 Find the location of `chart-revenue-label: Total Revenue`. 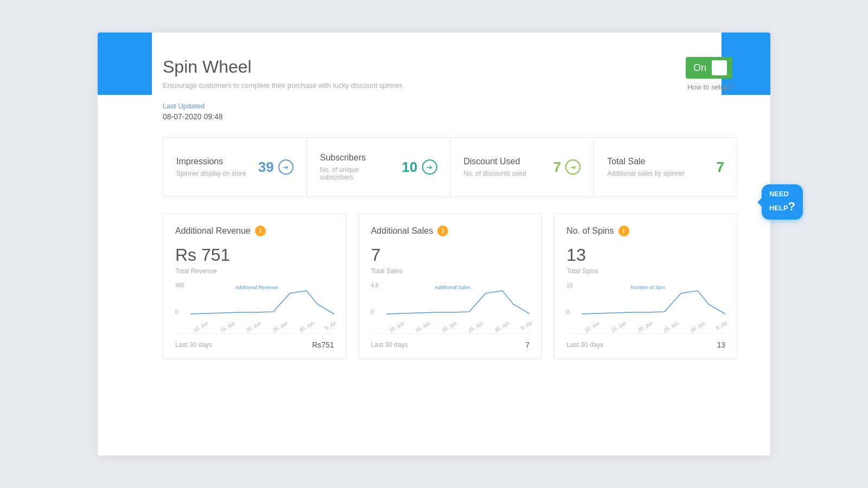

chart-revenue-label: Total Revenue is located at coordinates (255, 271).